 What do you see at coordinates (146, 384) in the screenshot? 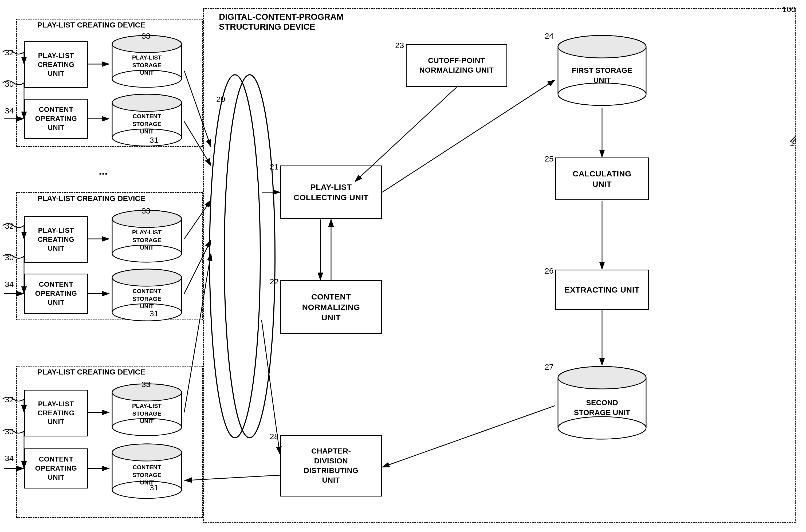
I see `ref-33-3: 33` at bounding box center [146, 384].